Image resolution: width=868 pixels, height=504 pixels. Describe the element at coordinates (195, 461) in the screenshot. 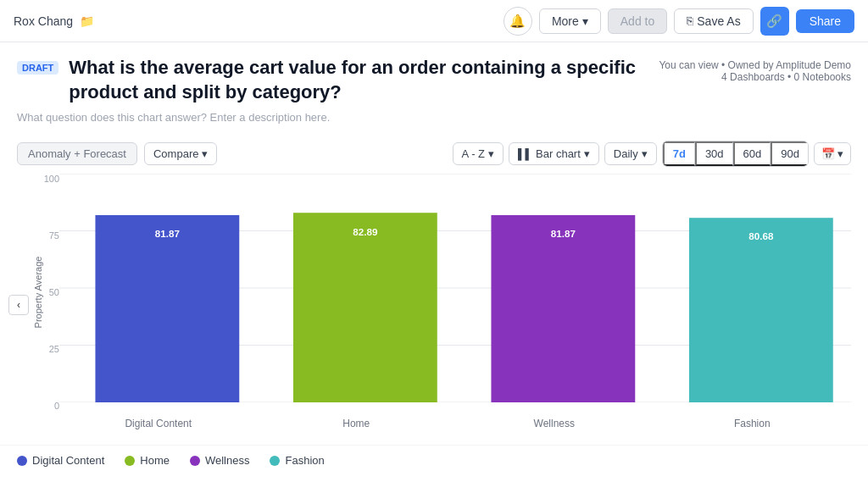

I see `legend-dot-wellness` at that location.